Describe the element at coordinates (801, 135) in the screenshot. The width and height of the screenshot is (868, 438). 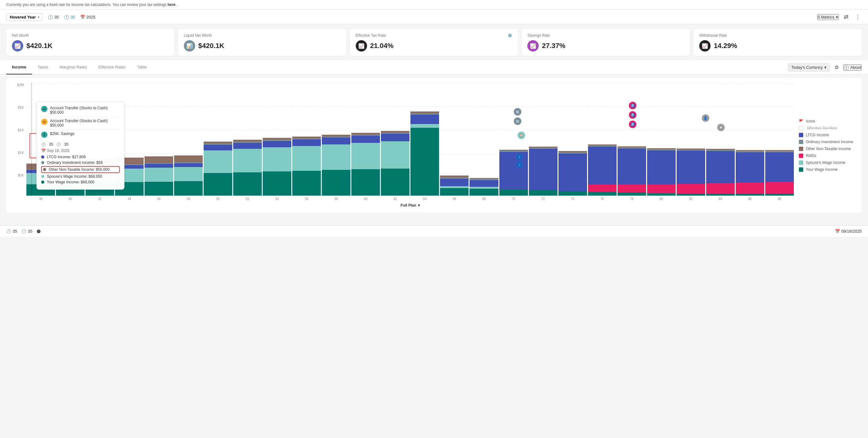
I see `legend-color-ltcg` at that location.